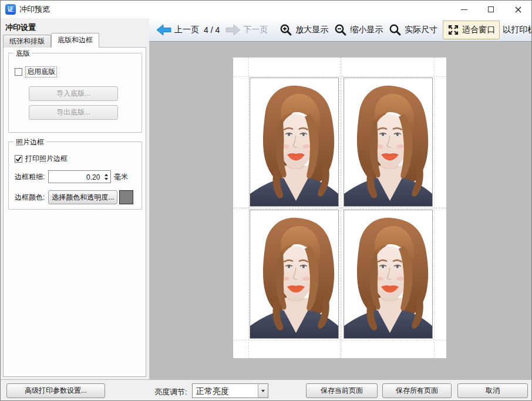 Image resolution: width=532 pixels, height=401 pixels. Describe the element at coordinates (493, 391) in the screenshot. I see `cancel-button: 取消` at that location.